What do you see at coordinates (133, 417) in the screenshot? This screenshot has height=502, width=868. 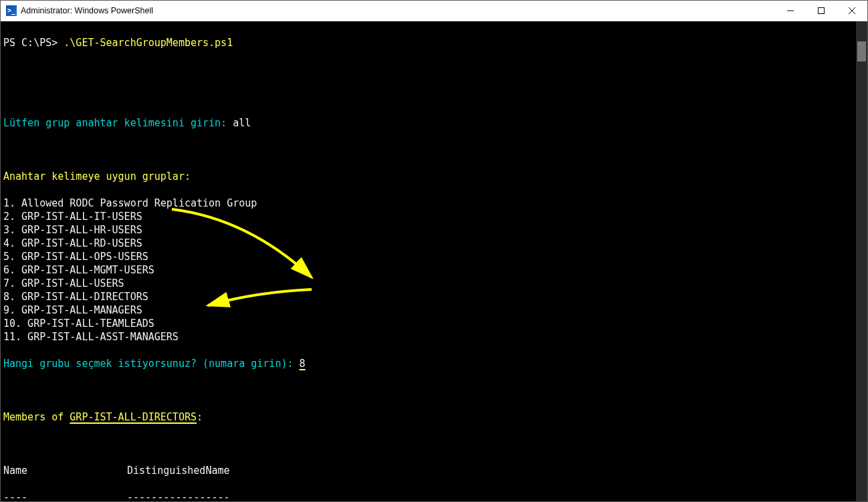 I see `members-of-group: GRP-IST-ALL-DIRECTORS` at bounding box center [133, 417].